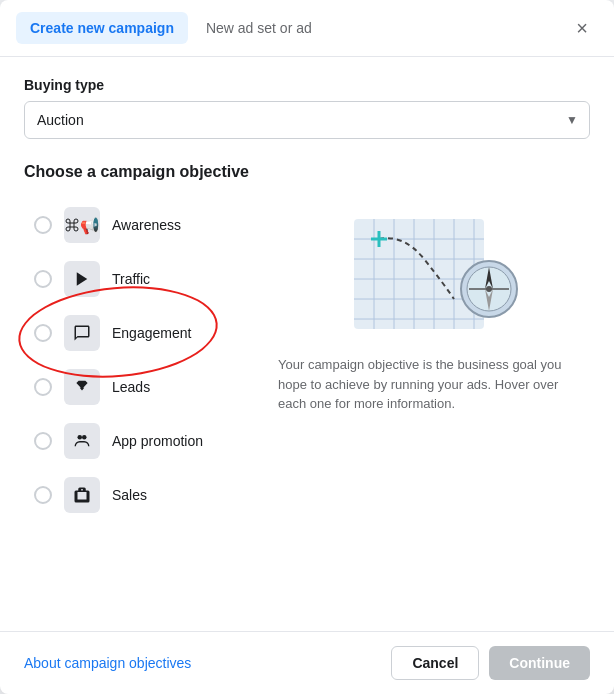 This screenshot has height=694, width=614. What do you see at coordinates (435, 663) in the screenshot?
I see `cancel-button: Cancel` at bounding box center [435, 663].